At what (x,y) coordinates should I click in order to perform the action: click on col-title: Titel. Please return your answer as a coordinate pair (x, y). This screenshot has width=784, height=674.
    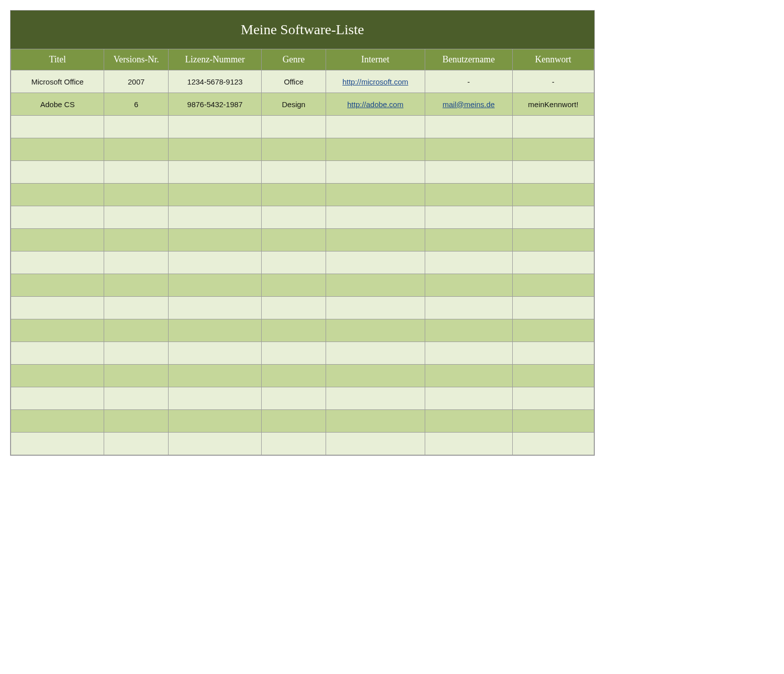
    Looking at the image, I should click on (57, 60).